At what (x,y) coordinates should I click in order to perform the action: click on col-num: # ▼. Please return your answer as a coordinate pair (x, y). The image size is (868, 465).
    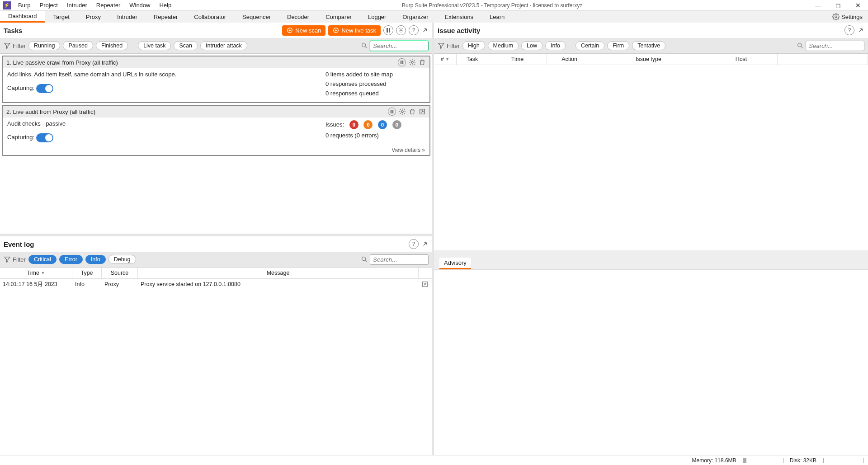
    Looking at the image, I should click on (445, 59).